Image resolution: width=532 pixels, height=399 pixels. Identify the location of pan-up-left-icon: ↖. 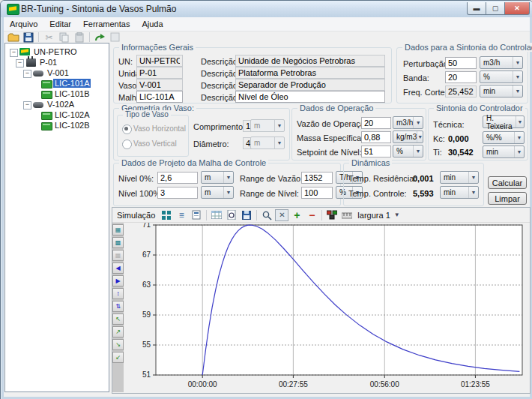
(118, 320).